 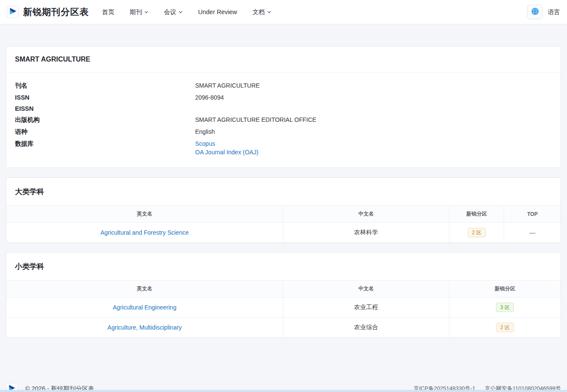 What do you see at coordinates (283, 309) in the screenshot?
I see `minor-categories-table: 英文名 中文名 新锐分区 Agricultural Engineering 农业…` at bounding box center [283, 309].